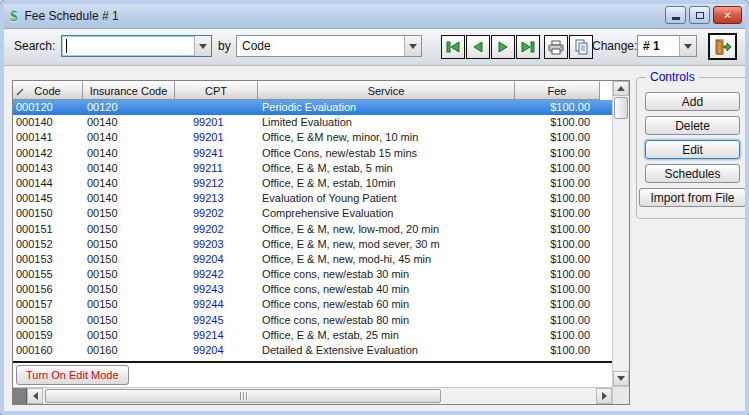 Image resolution: width=749 pixels, height=415 pixels. Describe the element at coordinates (312, 260) in the screenshot. I see `table-row: 0001530015099204Office, E & M, new, mod-…` at that location.